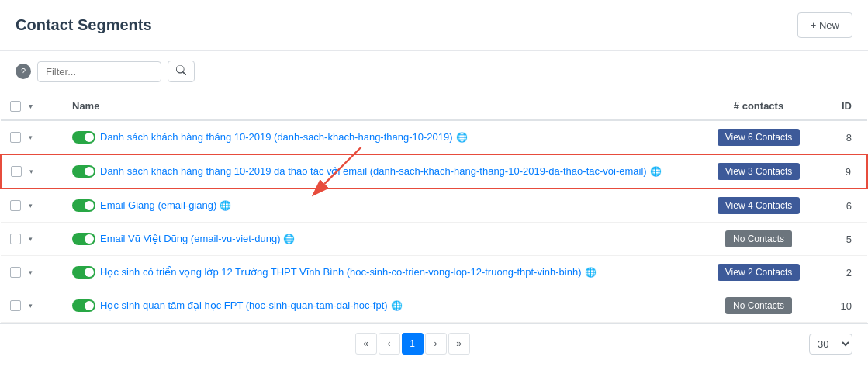 This screenshot has height=391, width=868. What do you see at coordinates (84, 25) in the screenshot?
I see `page-title: Contact Segments` at bounding box center [84, 25].